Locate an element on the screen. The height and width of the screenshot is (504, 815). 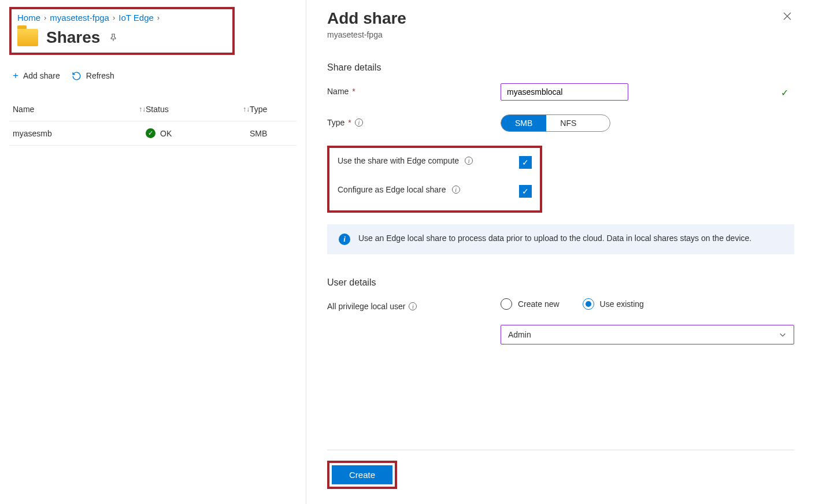
highlighted-create-button: Create is located at coordinates (362, 475).